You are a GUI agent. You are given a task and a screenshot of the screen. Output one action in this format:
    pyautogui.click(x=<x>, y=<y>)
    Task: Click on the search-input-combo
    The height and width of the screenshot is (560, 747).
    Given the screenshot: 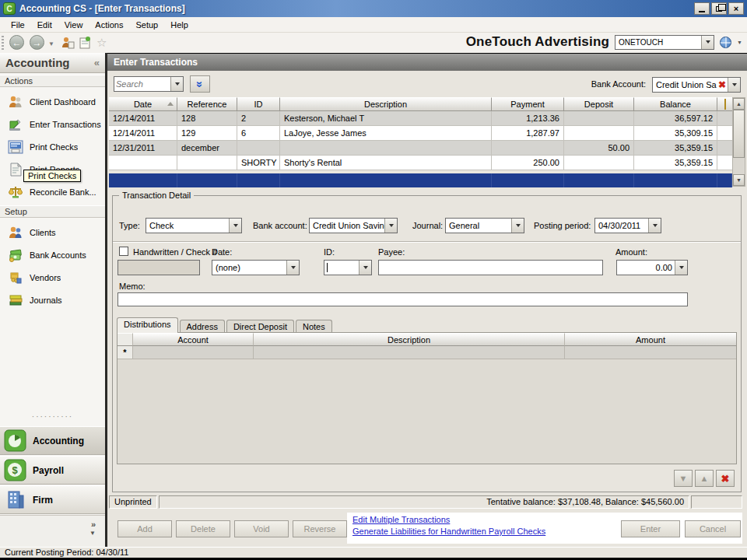 What is the action you would take?
    pyautogui.click(x=149, y=84)
    